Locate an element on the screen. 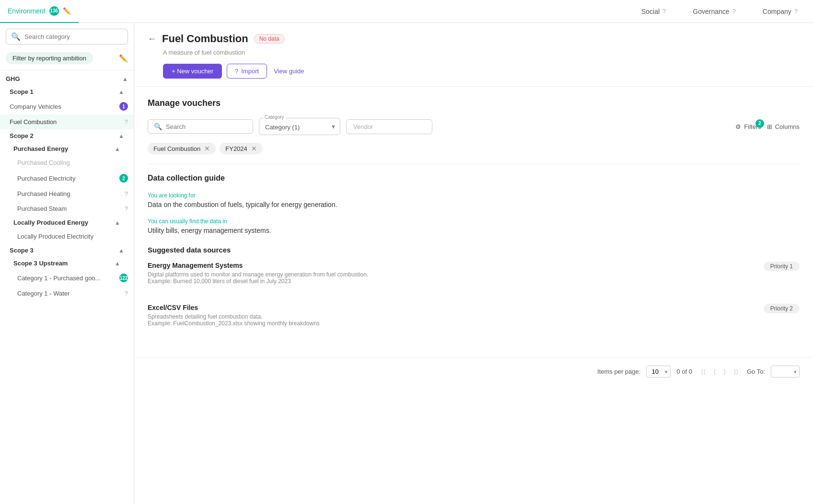 The width and height of the screenshot is (813, 504). nav-item-company: Company ? is located at coordinates (780, 11).